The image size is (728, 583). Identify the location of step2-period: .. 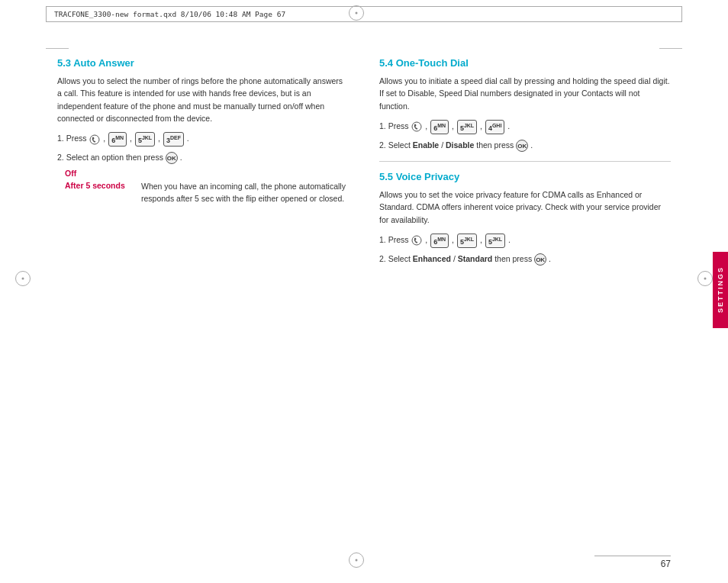
(182, 157).